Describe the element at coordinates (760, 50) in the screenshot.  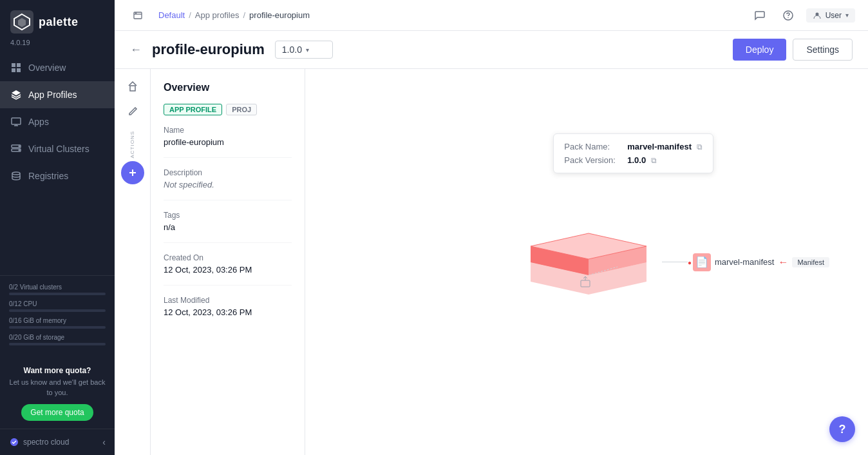
I see `deploy-button: Deploy` at that location.